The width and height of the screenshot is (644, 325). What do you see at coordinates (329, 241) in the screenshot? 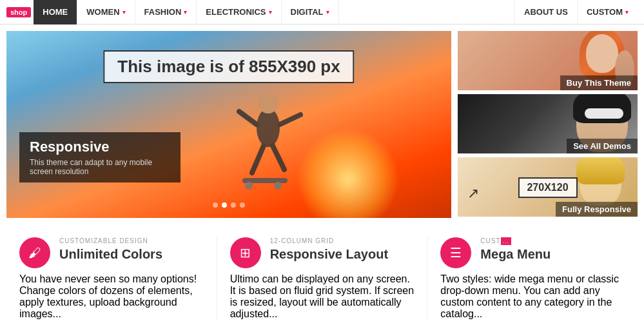
I see `feature-layout-category: 12-COLUMN GRID` at bounding box center [329, 241].